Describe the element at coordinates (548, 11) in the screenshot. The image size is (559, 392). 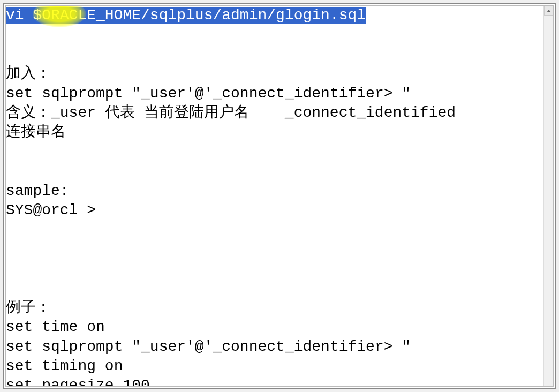
I see `scroll-up-button` at that location.